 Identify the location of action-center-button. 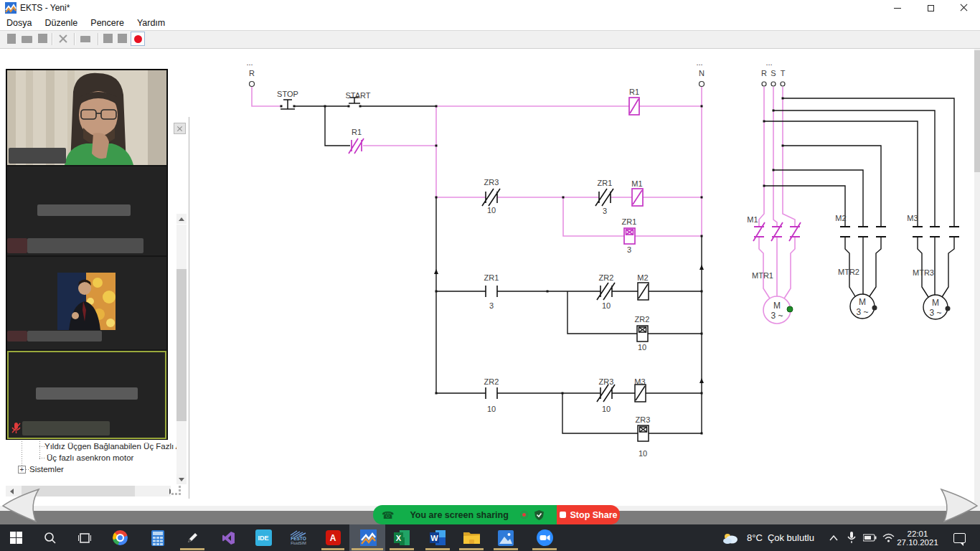
(959, 538).